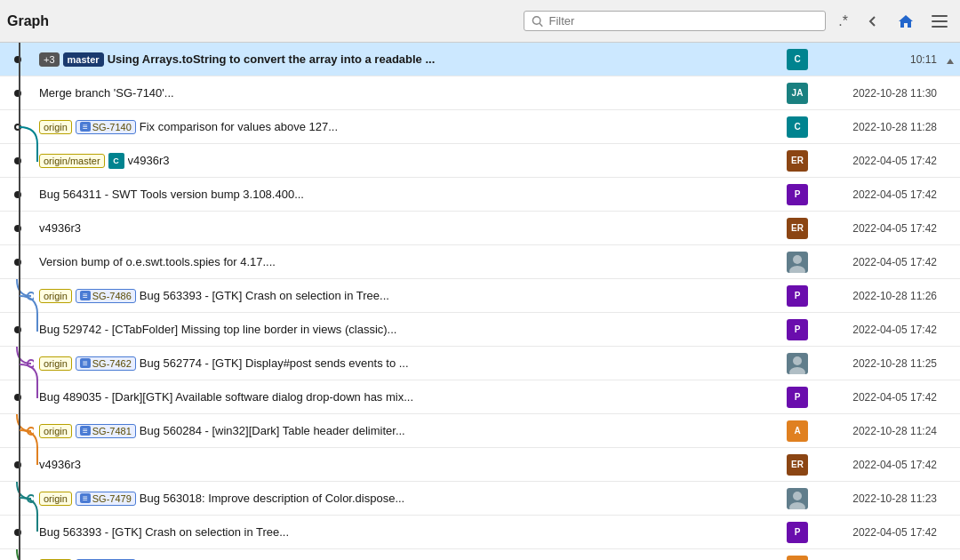 This screenshot has width=960, height=560. Describe the element at coordinates (106, 499) in the screenshot. I see `branch-badge: ≡ SG-7479` at that location.